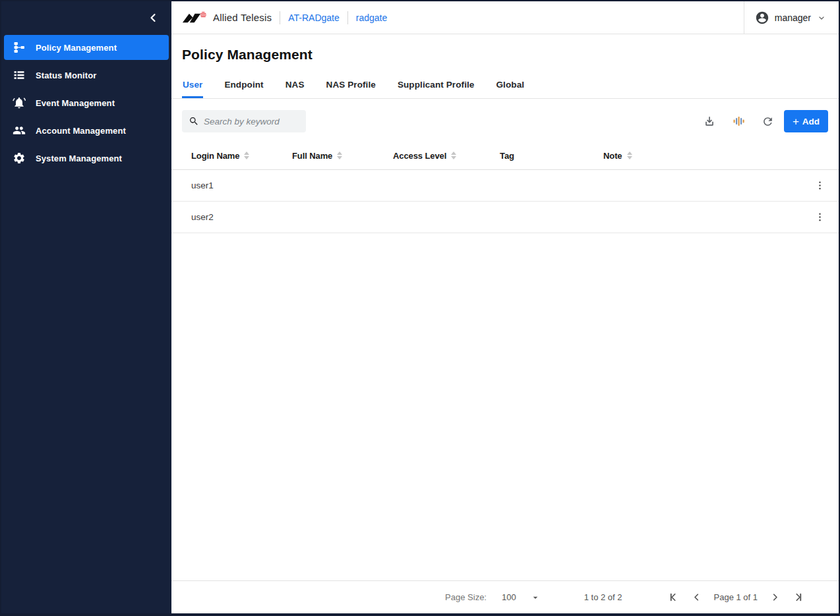  Describe the element at coordinates (613, 155) in the screenshot. I see `column-label: Note` at that location.